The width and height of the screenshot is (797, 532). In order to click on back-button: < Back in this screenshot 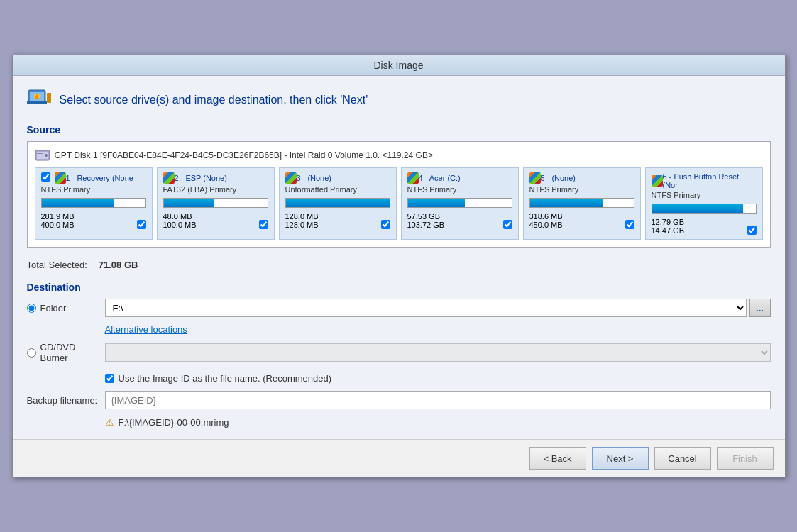, I will do `click(558, 458)`.